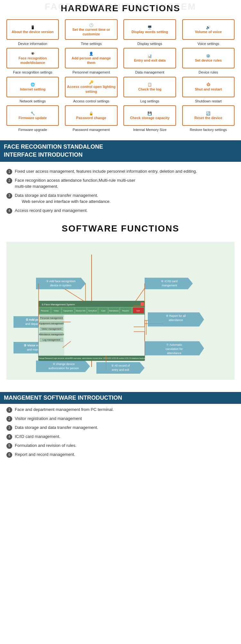 Image resolution: width=241 pixels, height=644 pixels. Describe the element at coordinates (57, 311) in the screenshot. I see `svg-text: Visitor` at that location.